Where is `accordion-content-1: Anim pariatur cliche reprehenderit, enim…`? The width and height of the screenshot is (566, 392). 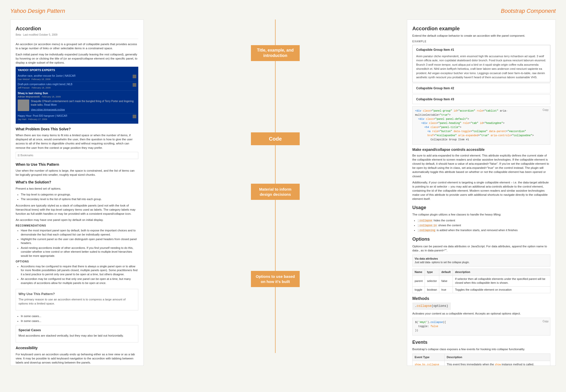 accordion-content-1: Anim pariatur cliche reprehenderit, enim… is located at coordinates (481, 67).